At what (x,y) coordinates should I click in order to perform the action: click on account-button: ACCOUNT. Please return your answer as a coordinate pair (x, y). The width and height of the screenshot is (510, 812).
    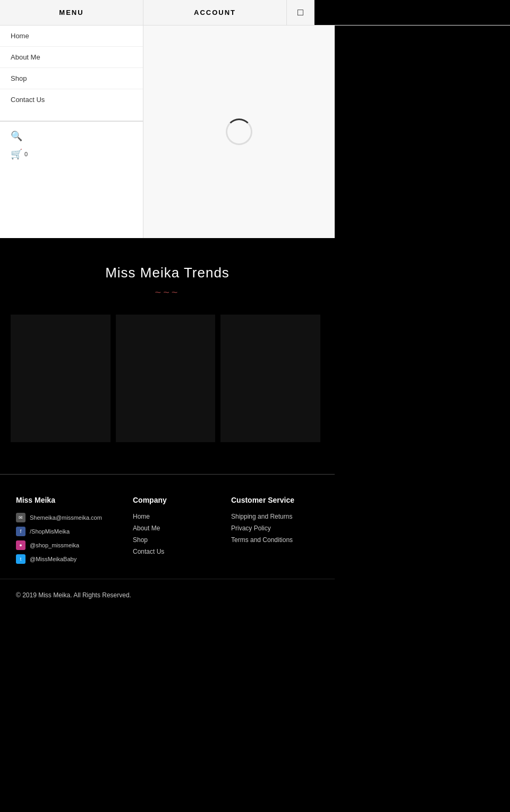
    Looking at the image, I should click on (215, 13).